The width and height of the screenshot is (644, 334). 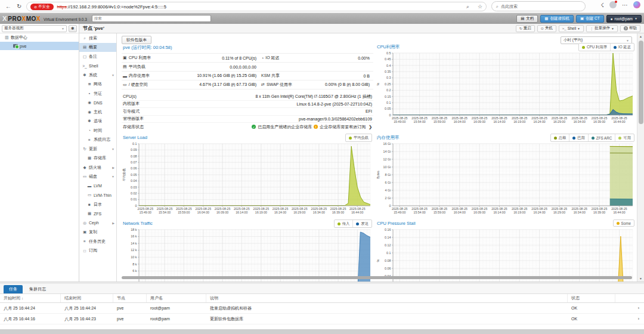 I want to click on warning-circle-icon: !, so click(x=316, y=126).